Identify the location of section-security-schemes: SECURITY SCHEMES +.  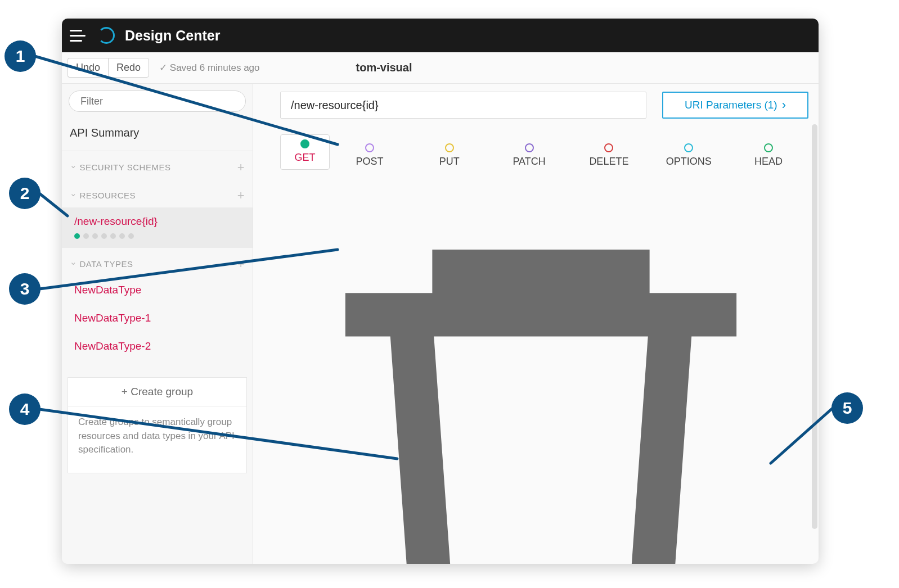
(158, 165).